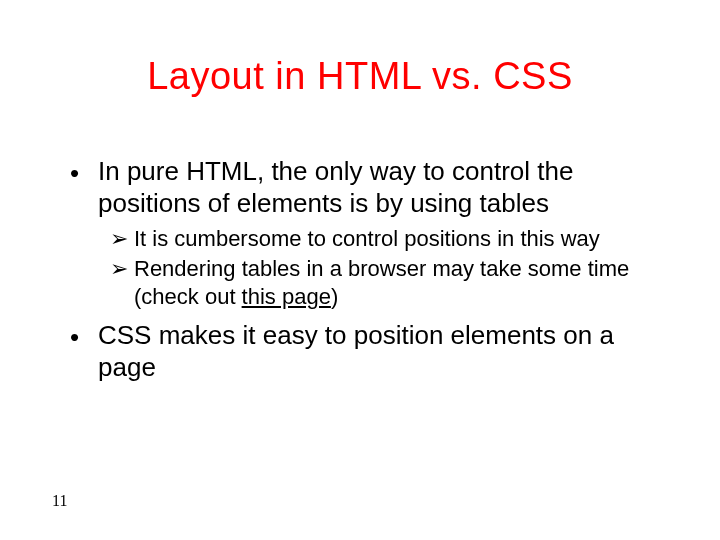 The width and height of the screenshot is (720, 540). What do you see at coordinates (382, 282) in the screenshot?
I see `sub-bullet-text-pre: Rendering tables in a browser may take s…` at bounding box center [382, 282].